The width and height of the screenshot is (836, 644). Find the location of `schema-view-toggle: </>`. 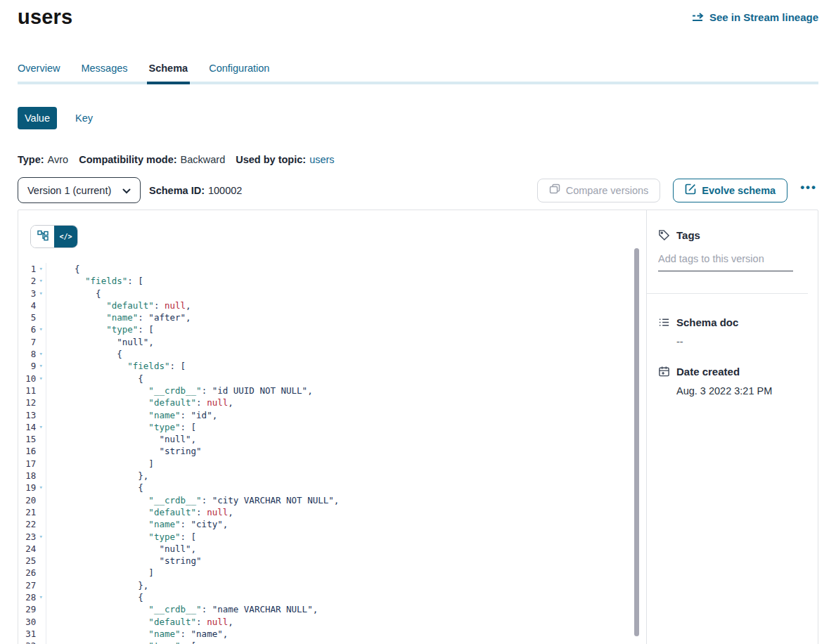

schema-view-toggle: </> is located at coordinates (54, 236).